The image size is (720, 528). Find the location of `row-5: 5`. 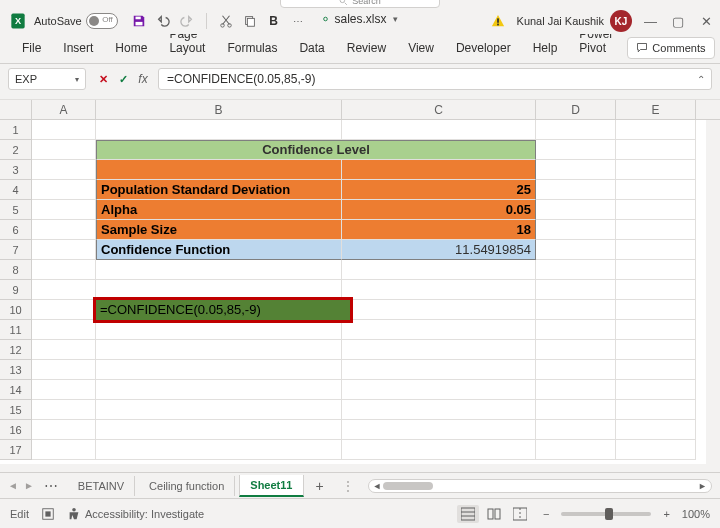

row-5: 5 is located at coordinates (16, 210).